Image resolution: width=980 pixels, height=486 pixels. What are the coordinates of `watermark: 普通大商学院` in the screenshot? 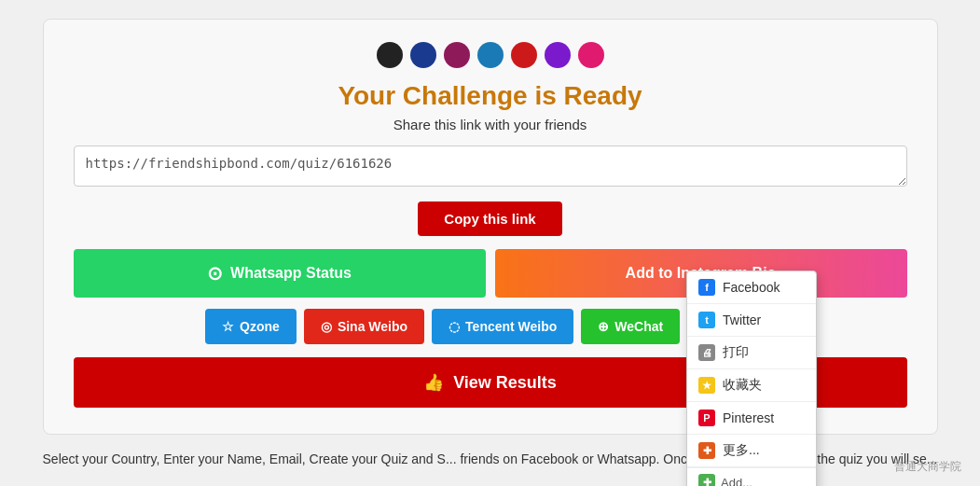 It's located at (928, 466).